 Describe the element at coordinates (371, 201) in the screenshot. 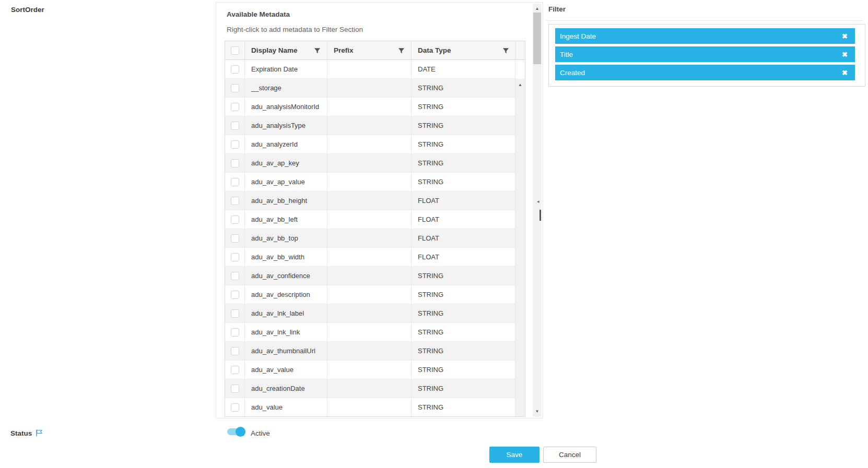

I see `table-row: adu_av_bb_height FLOAT` at that location.